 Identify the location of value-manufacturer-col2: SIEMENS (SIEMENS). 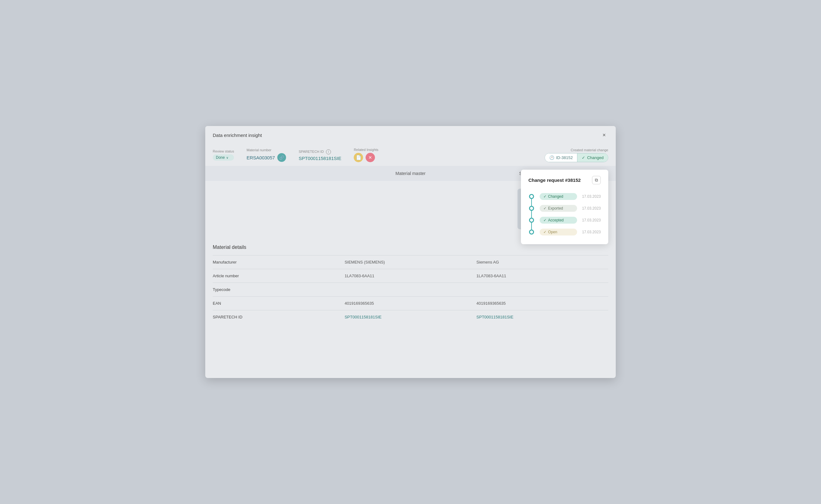
(411, 262).